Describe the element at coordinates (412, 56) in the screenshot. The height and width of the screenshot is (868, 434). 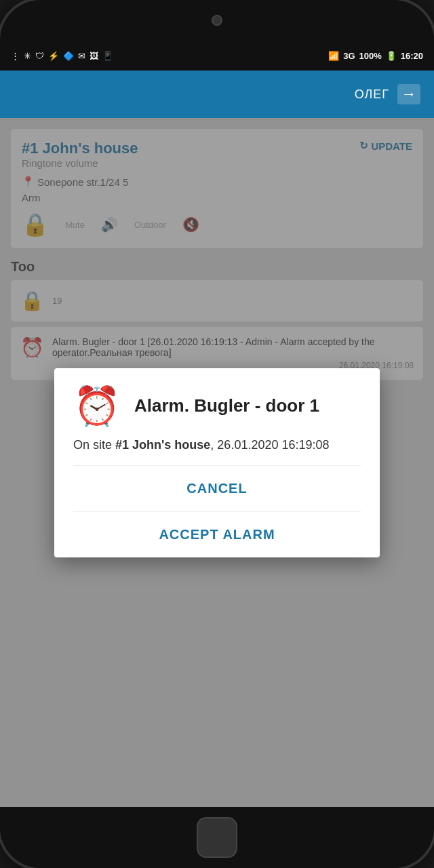
I see `clock: 16:20` at that location.